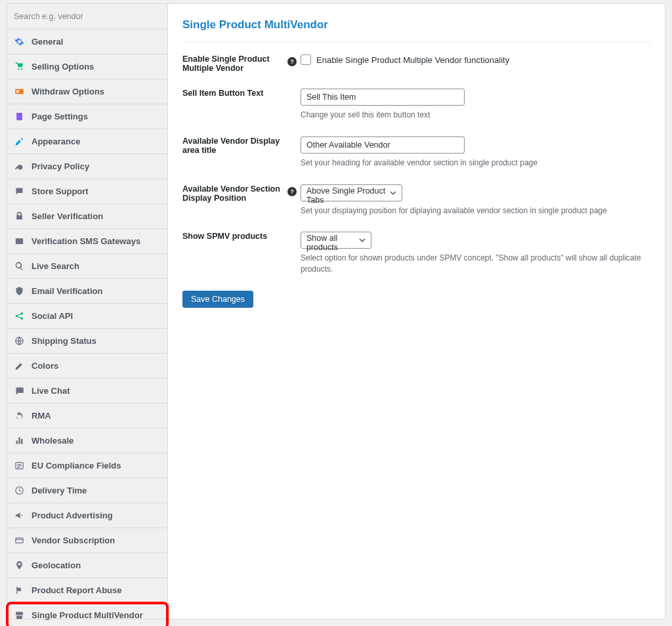 This screenshot has height=626, width=672. I want to click on gear-icon, so click(20, 42).